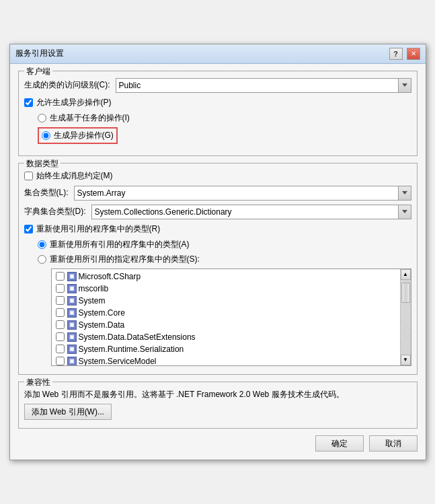  I want to click on reuse-types-label: 重新使用引用的程序集中的类型(R), so click(98, 229).